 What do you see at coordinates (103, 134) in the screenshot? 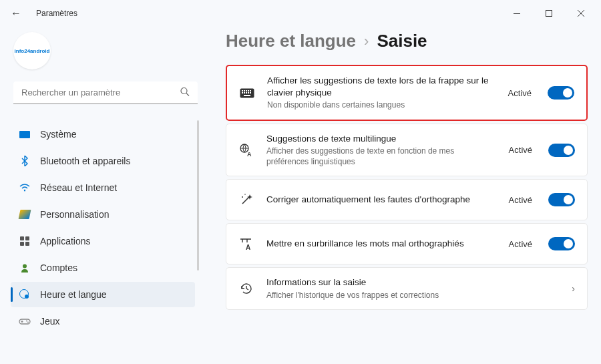
I see `sidebar-item-system: Système` at bounding box center [103, 134].